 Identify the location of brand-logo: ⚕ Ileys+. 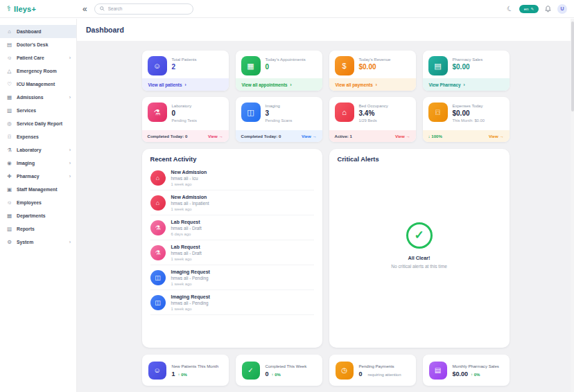
(39, 9).